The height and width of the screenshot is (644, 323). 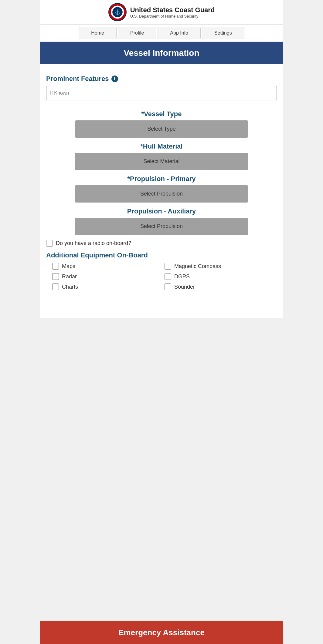 I want to click on logo-title: United States Coast Guard, so click(x=172, y=10).